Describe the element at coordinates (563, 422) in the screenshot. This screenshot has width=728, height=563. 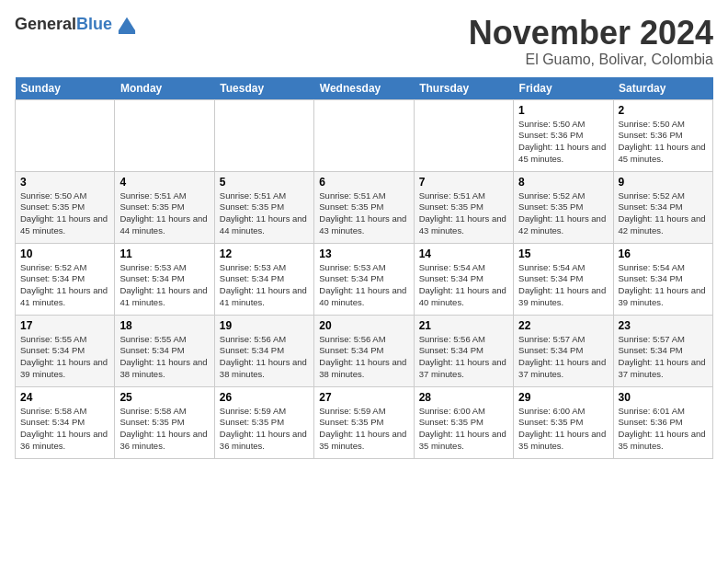
I see `calendar-cell: 29 Sunrise: 6:00 AM Sunset: 5:35 PM Dayl…` at that location.